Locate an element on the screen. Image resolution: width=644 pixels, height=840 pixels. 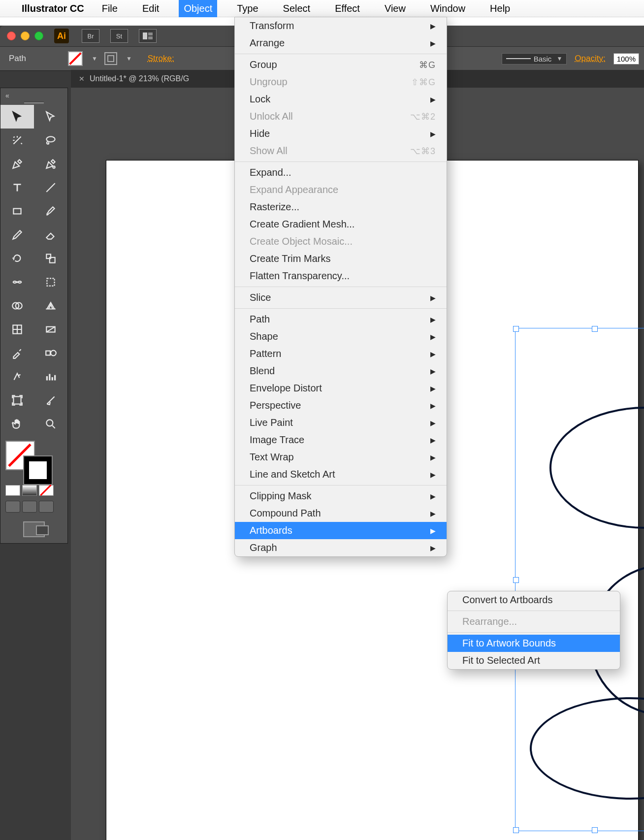
hand-tool is located at coordinates (17, 424).